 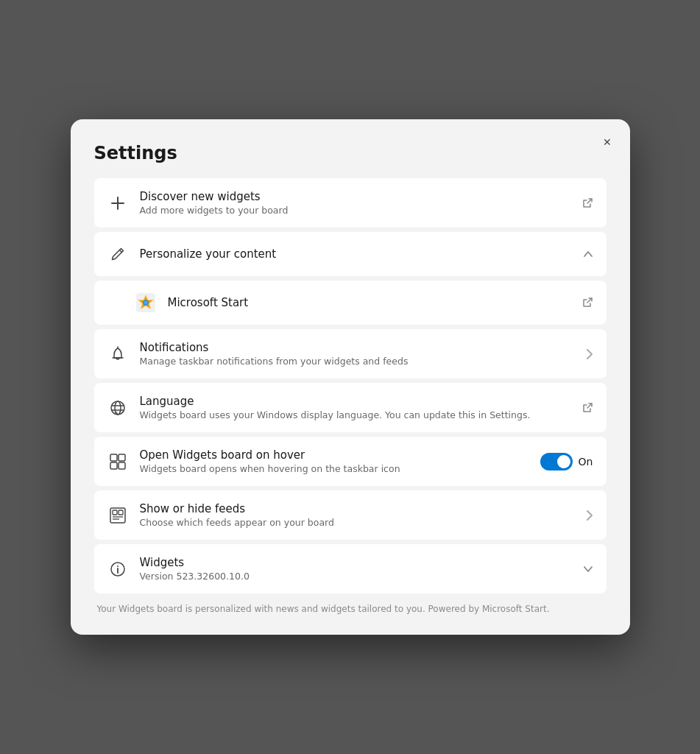 What do you see at coordinates (355, 197) in the screenshot?
I see `discover-widgets-title: Discover new widgets` at bounding box center [355, 197].